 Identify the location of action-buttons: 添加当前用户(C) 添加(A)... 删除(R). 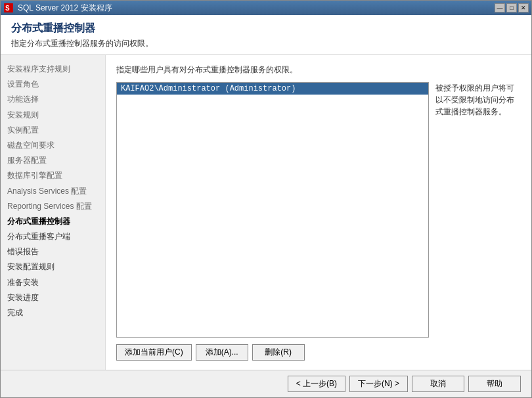
(319, 352).